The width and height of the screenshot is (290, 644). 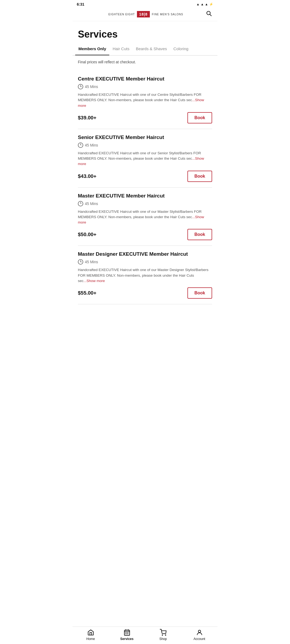 I want to click on service-card: Senior EXECUTIVE Member Haircut 45 Mins …, so click(x=145, y=158).